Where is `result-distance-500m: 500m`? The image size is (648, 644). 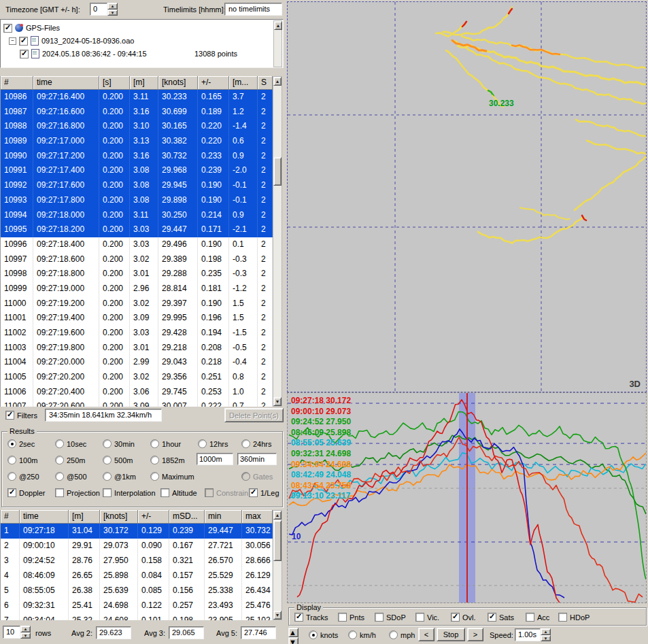
result-distance-500m: 500m is located at coordinates (118, 460).